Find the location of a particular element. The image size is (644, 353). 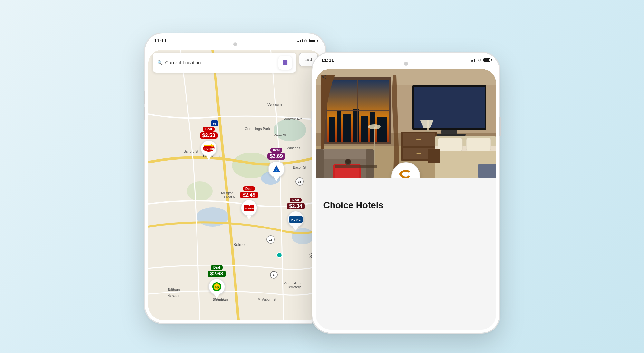

svg-text: Mount Auburn is located at coordinates (294, 283).